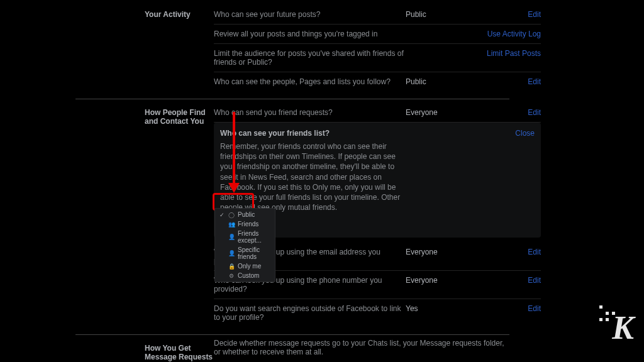 Image resolution: width=644 pixels, height=362 pixels. Describe the element at coordinates (377, 351) in the screenshot. I see `section-body-messages: Decide whether message requests go to yo…` at that location.